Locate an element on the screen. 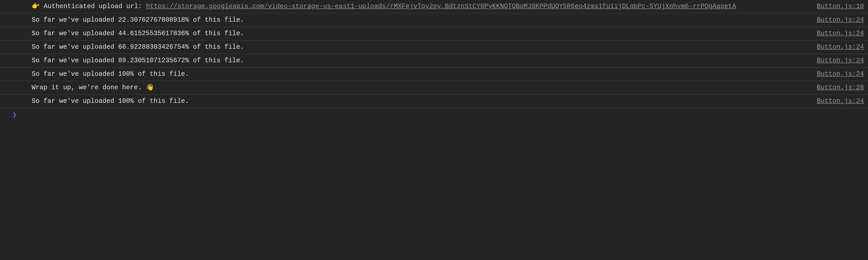 The image size is (868, 260). chevron-right-icon: ❯ is located at coordinates (14, 115).